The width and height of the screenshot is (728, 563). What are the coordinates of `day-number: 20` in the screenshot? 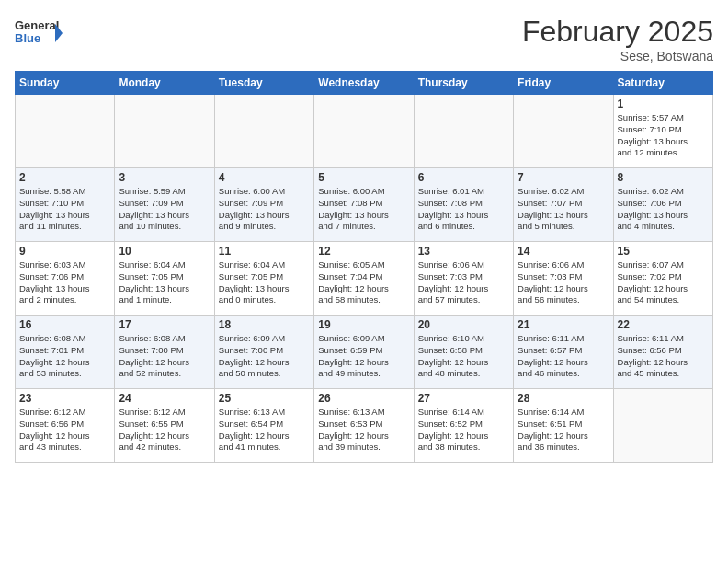 It's located at (463, 325).